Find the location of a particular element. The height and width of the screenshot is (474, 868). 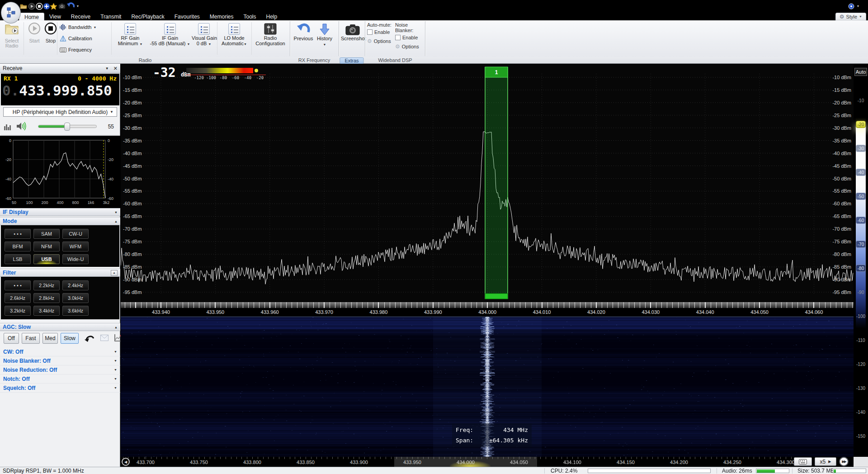

mode-button-nfm: NFM is located at coordinates (47, 246).